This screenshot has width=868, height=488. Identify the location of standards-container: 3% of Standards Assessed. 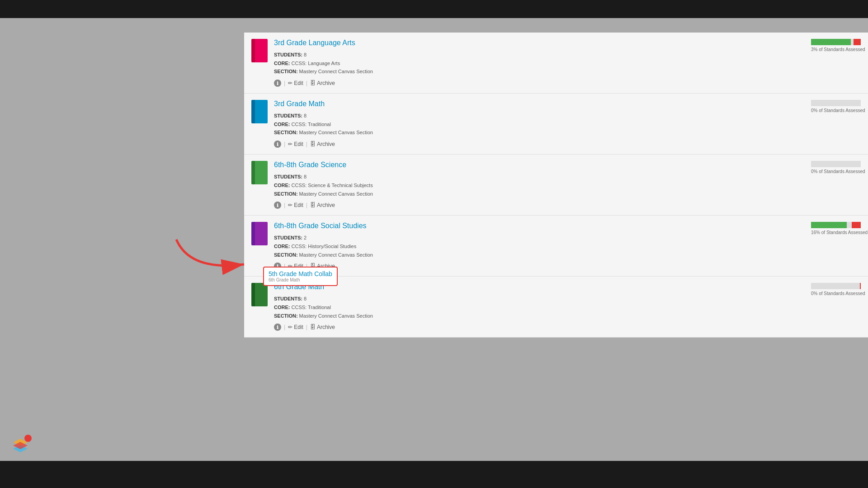
(836, 45).